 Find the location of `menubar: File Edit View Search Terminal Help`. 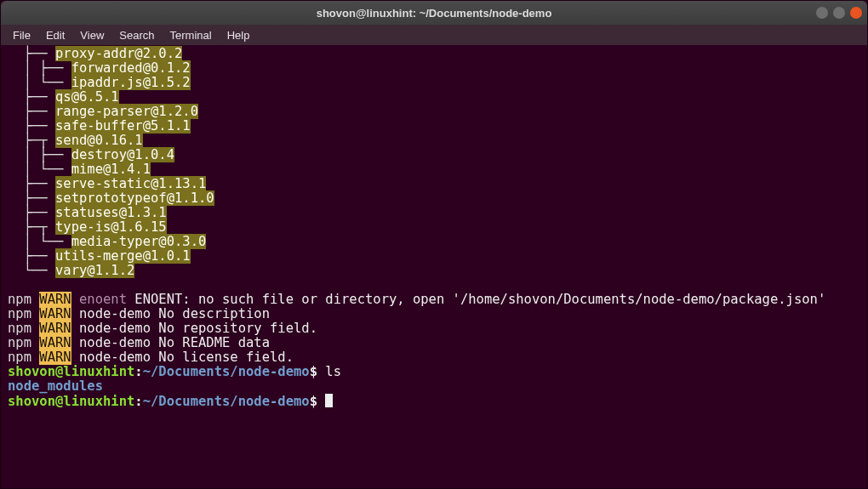

menubar: File Edit View Search Terminal Help is located at coordinates (434, 35).